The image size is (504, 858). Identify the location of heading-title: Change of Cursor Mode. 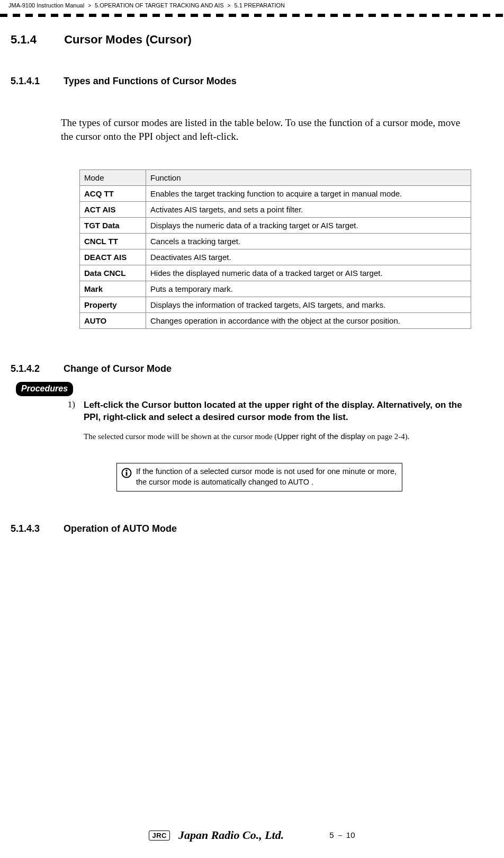
(118, 369).